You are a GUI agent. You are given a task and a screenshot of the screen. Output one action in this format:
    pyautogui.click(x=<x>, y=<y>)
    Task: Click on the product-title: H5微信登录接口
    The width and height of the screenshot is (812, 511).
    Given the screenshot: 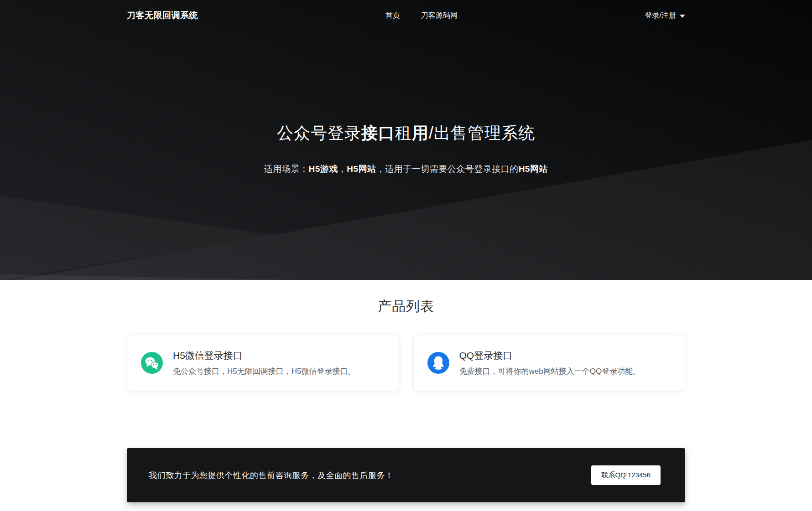 What is the action you would take?
    pyautogui.click(x=264, y=356)
    